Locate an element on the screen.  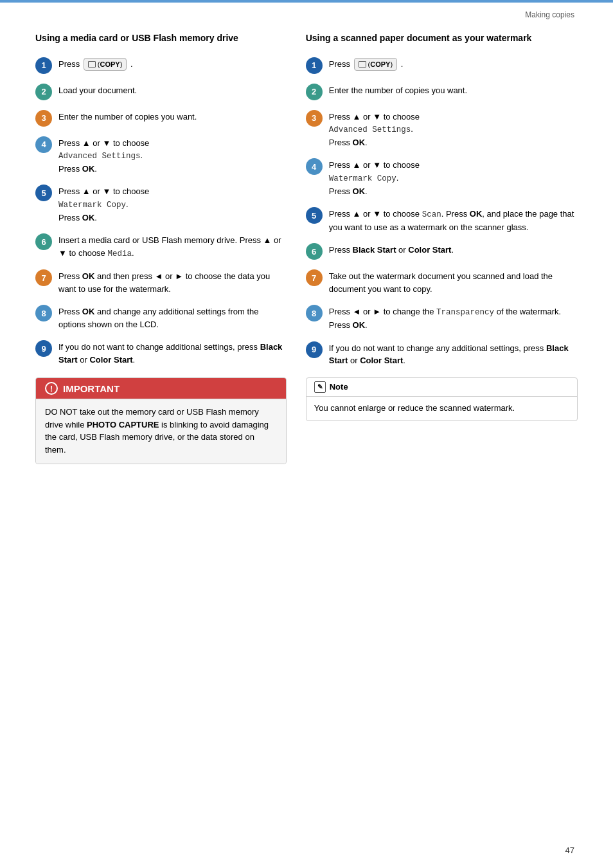
right-step-6: 6 Press Black Start or Color Start. is located at coordinates (442, 251).